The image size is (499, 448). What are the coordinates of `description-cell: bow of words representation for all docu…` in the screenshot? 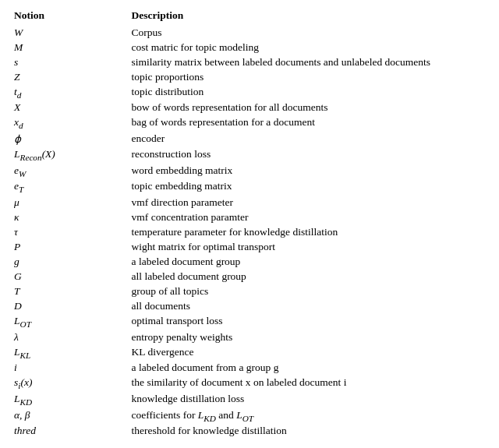 It's located at (309, 108).